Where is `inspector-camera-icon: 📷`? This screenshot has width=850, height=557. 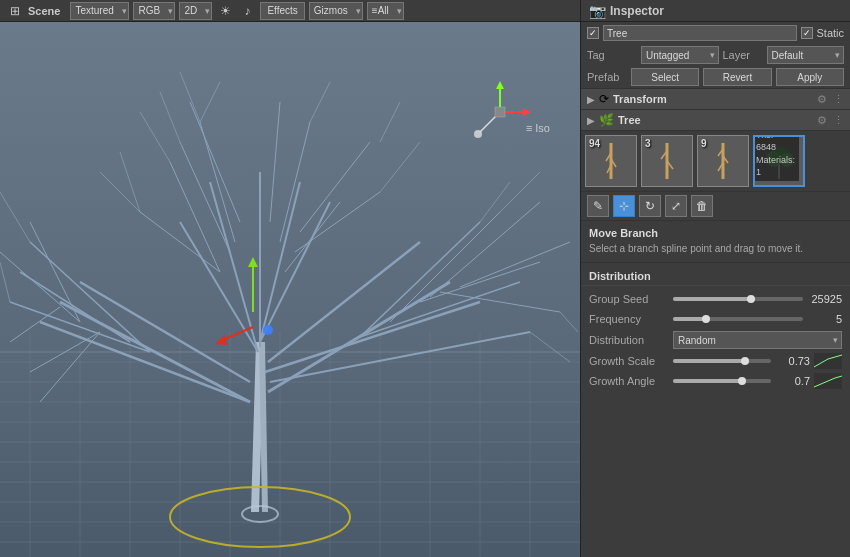
inspector-camera-icon: 📷 is located at coordinates (598, 11).